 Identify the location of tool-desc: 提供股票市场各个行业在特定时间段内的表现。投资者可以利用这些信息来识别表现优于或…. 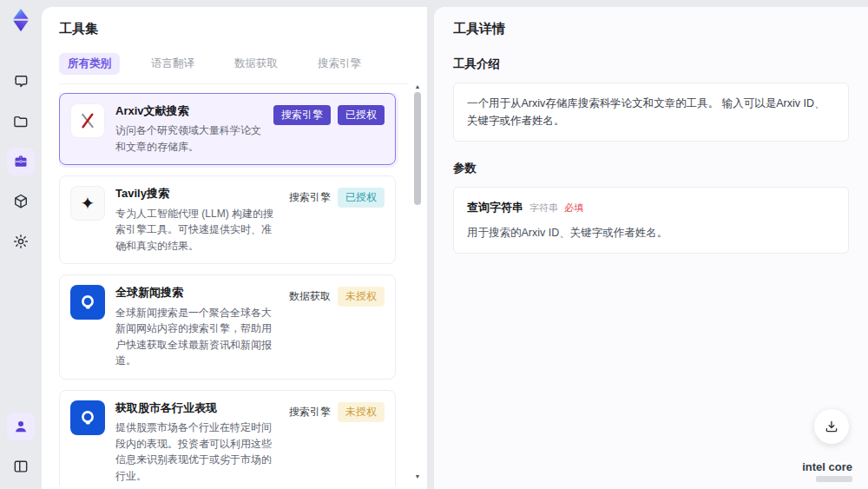
(197, 452).